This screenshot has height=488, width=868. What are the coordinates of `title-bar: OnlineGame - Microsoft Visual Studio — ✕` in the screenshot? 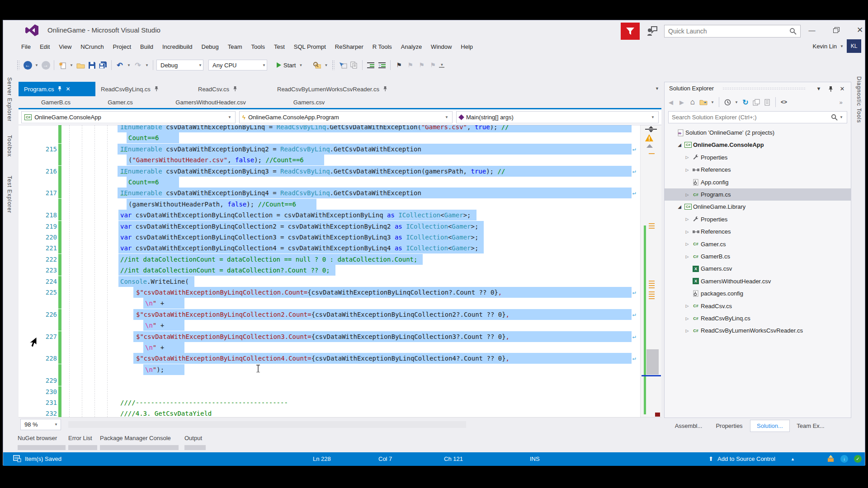 It's located at (434, 31).